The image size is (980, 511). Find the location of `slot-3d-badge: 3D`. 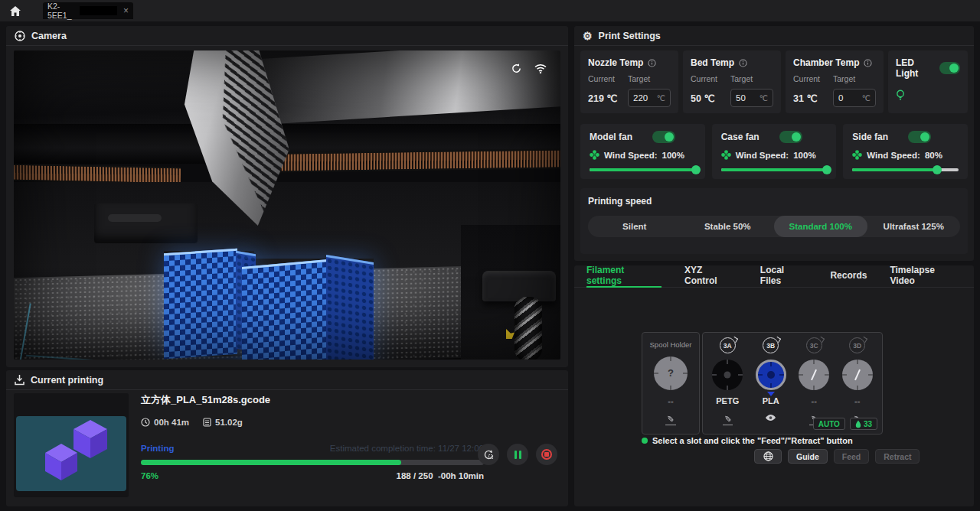

slot-3d-badge: 3D is located at coordinates (858, 346).